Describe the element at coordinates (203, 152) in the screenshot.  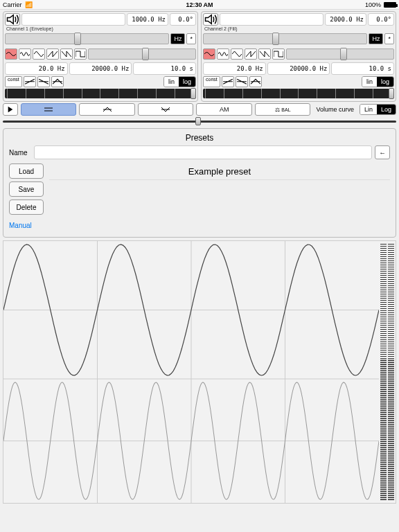
I see `preset-name-input` at that location.